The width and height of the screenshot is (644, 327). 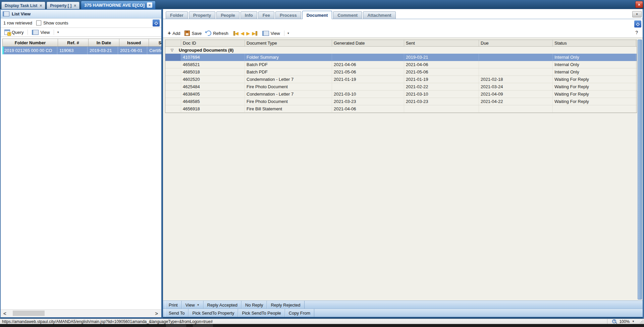 I want to click on cell: Waiting For Reply, so click(x=594, y=101).